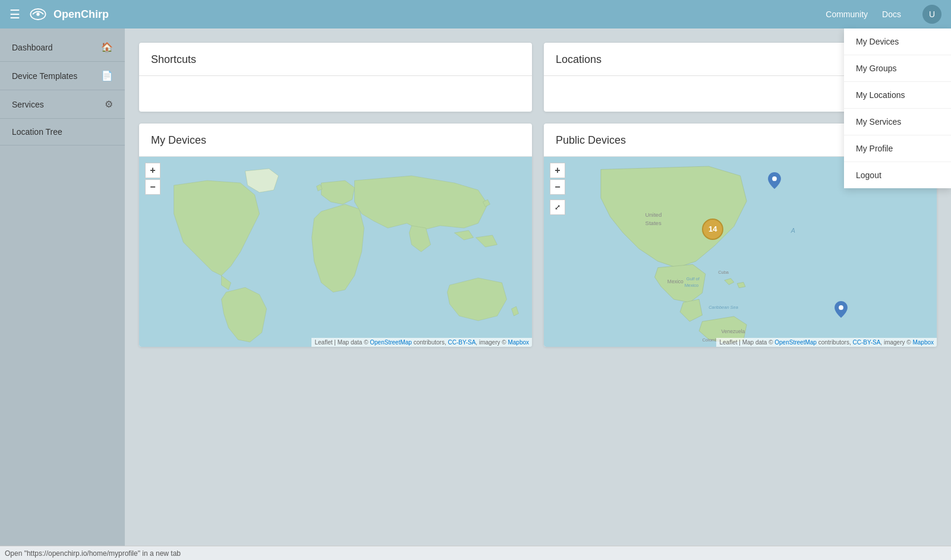 The image size is (951, 560). I want to click on svg-text: Cuba, so click(724, 272).